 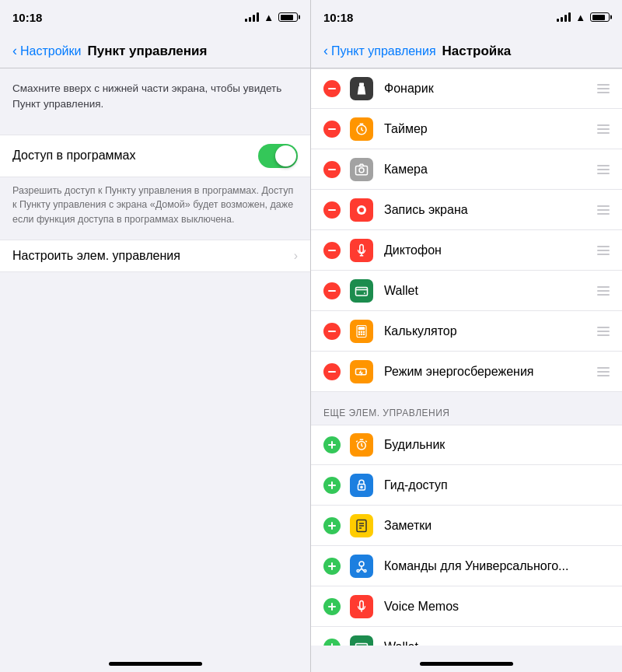 I want to click on access-in-apps-toggle, so click(x=278, y=156).